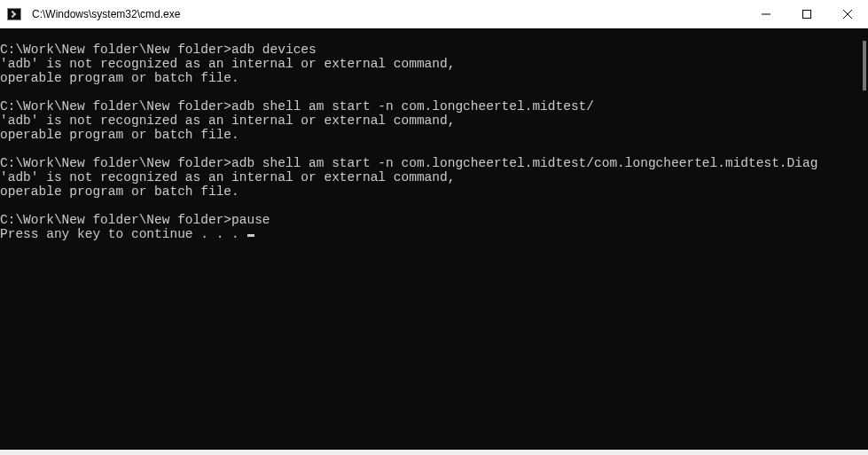 This screenshot has width=868, height=455. Describe the element at coordinates (431, 234) in the screenshot. I see `terminal-line: Press any key to continue . . .` at that location.